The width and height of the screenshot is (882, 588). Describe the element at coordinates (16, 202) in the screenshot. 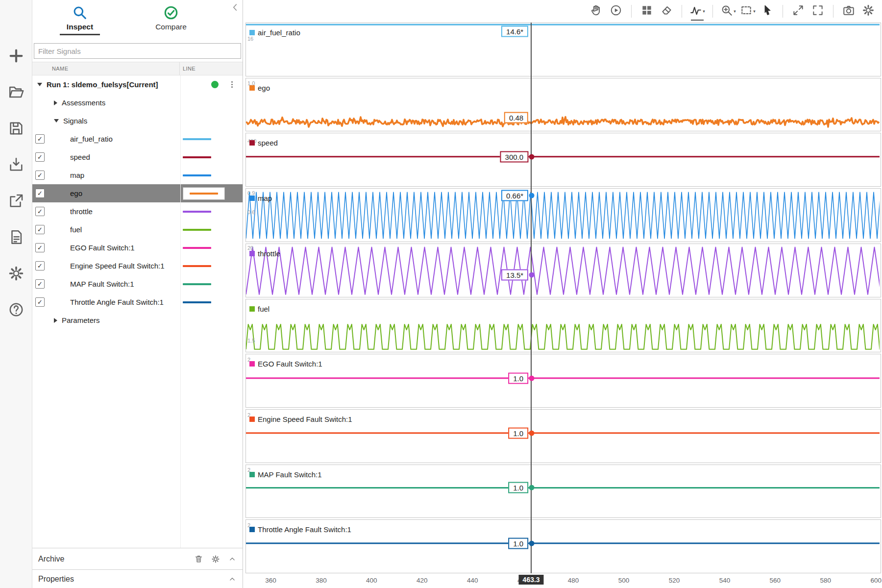

I see `export-button` at that location.